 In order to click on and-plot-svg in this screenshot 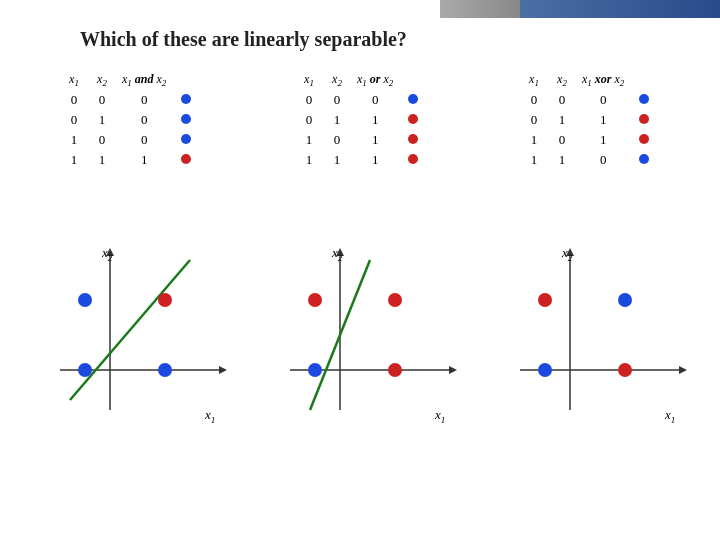, I will do `click(140, 340)`.